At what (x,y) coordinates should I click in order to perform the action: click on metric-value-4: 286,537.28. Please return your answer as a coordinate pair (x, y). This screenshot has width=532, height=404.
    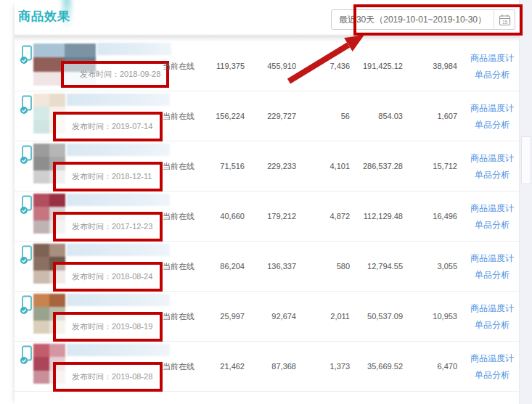
    Looking at the image, I should click on (376, 166).